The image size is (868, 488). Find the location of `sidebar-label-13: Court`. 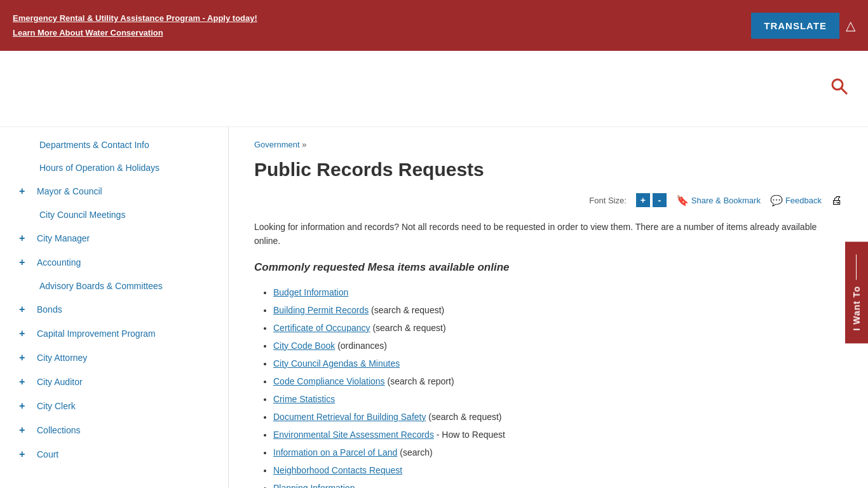

sidebar-label-13: Court is located at coordinates (48, 454).